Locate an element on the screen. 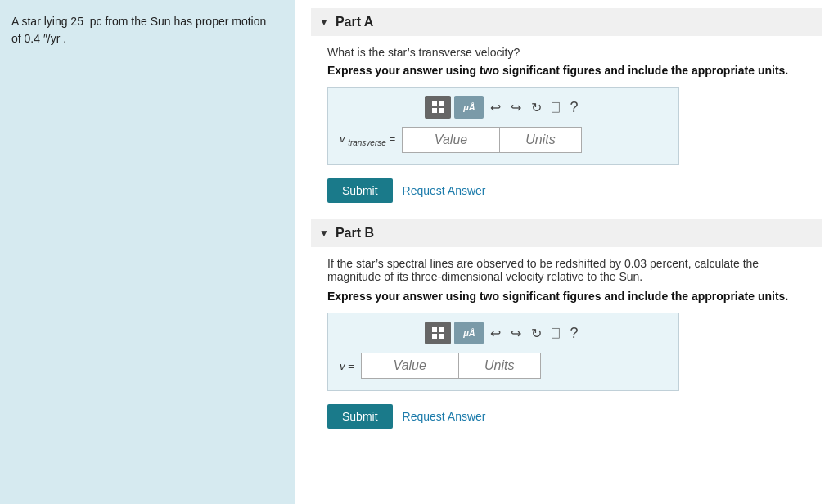 Image resolution: width=838 pixels, height=504 pixels. part-b-help-button: ? is located at coordinates (574, 334).